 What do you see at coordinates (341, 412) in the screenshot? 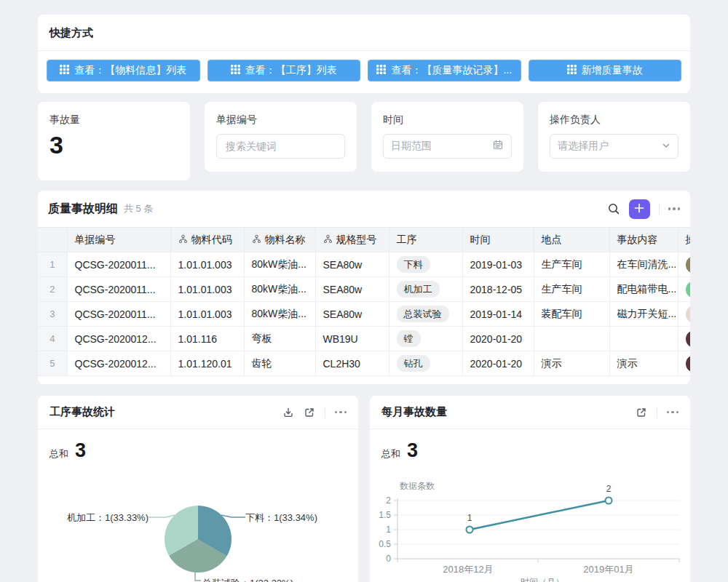
I see `pie-chart-more-button` at bounding box center [341, 412].